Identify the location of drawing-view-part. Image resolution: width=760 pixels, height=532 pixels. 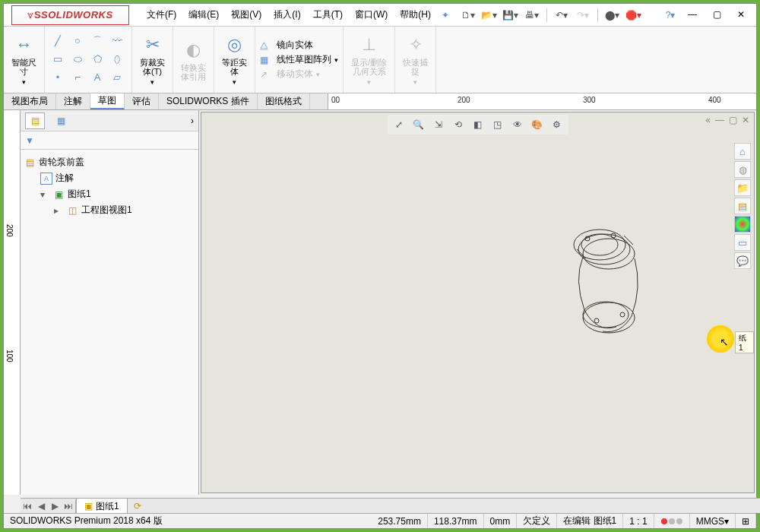
(608, 283).